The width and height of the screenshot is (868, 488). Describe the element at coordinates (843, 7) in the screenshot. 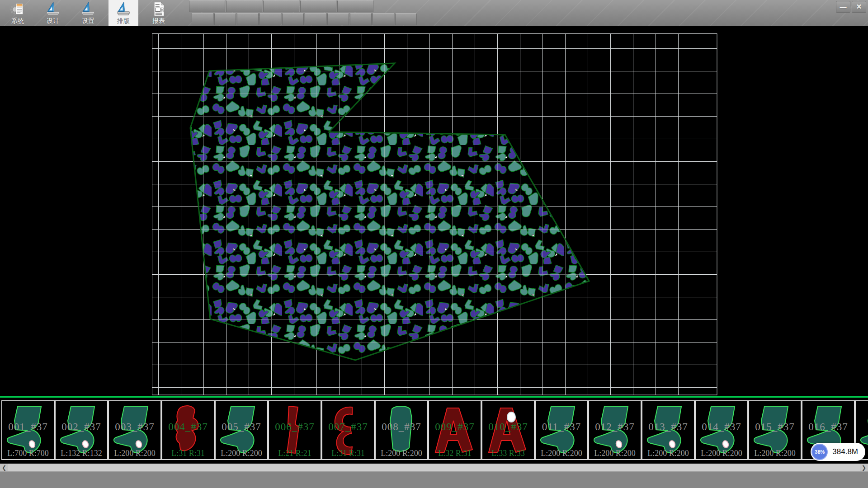

I see `minimize-button: —` at that location.